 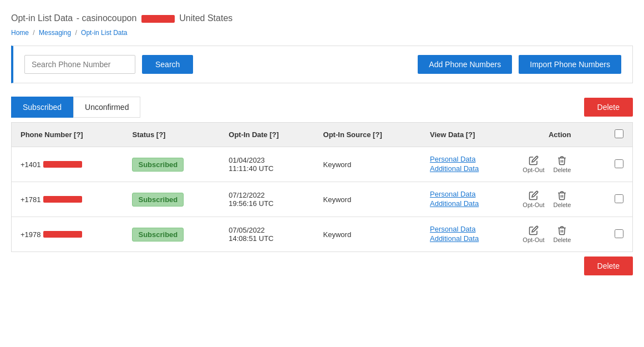 I want to click on breadcrumb-messaging: Messaging, so click(x=55, y=33).